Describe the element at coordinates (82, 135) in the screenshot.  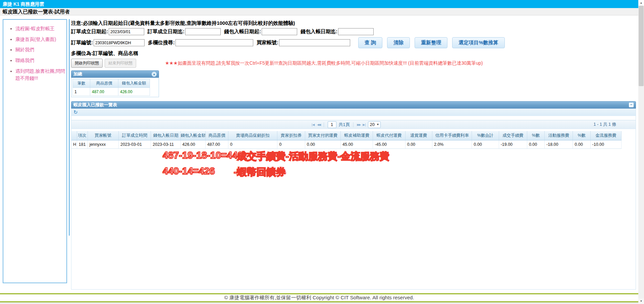
I see `col-seq: 項次` at that location.